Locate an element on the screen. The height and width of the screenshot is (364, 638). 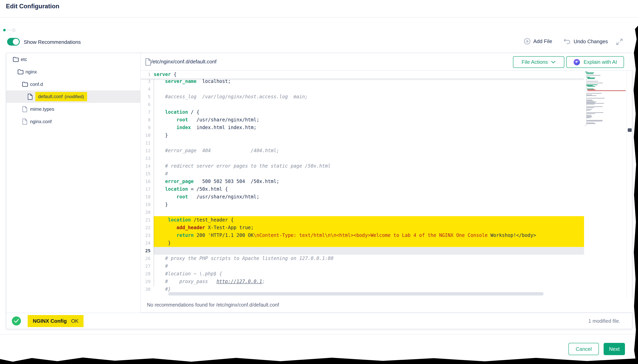
tree-item-modified-suffix: (modified) is located at coordinates (74, 97).